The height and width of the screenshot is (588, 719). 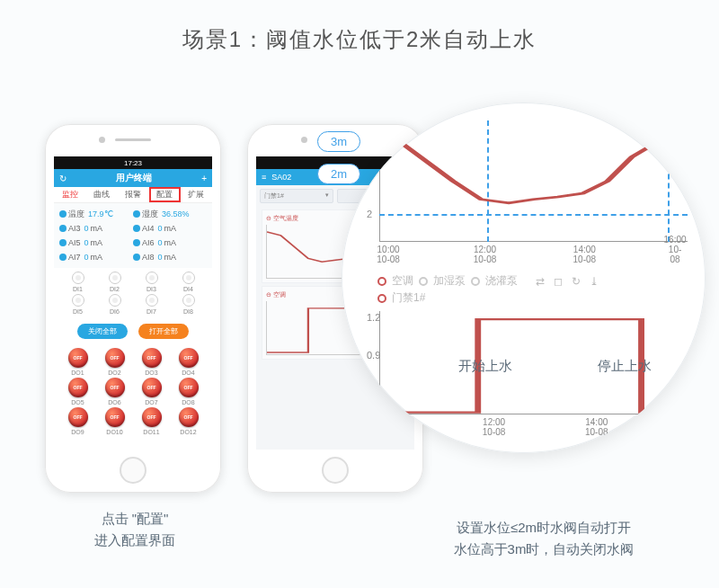 I want to click on do-label: DO3, so click(x=151, y=372).